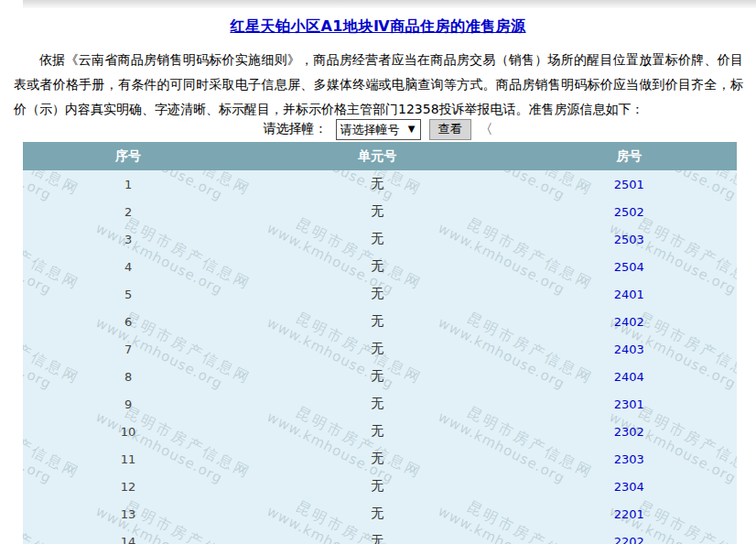 This screenshot has height=544, width=756. I want to click on title-row: 红星天铂小区A1地块Ⅳ商品住房的准售房源, so click(378, 27).